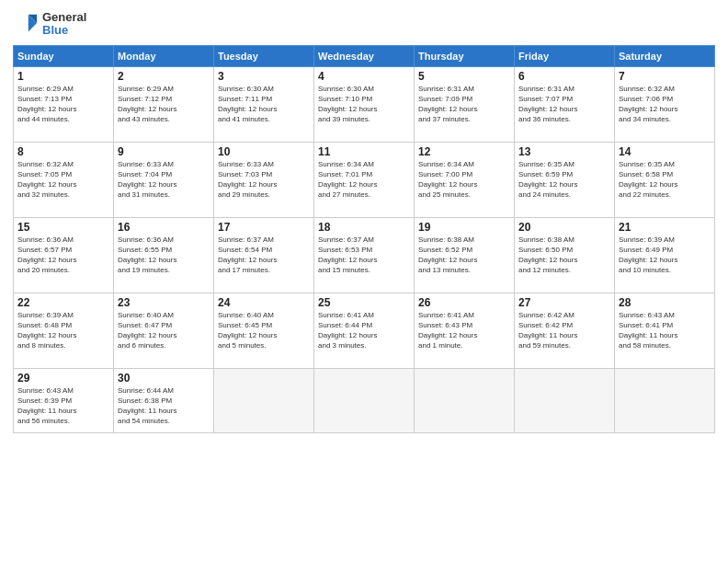  I want to click on cell-info: Sunrise: 6:33 AM Sunset: 7:04 PM Dayligh…, so click(164, 180).